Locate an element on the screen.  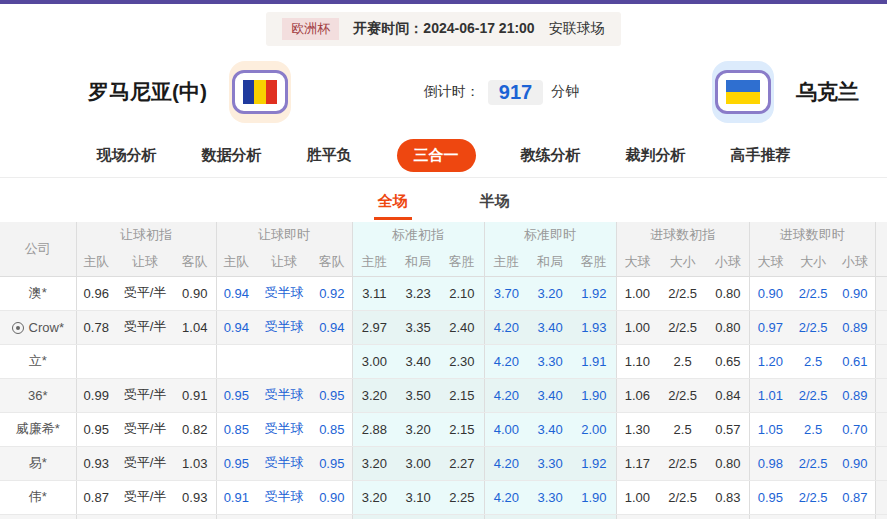
nav-tabs: 现场分析数据分析胜平负三合一教练分析裁判分析高手推荐 is located at coordinates (444, 156).